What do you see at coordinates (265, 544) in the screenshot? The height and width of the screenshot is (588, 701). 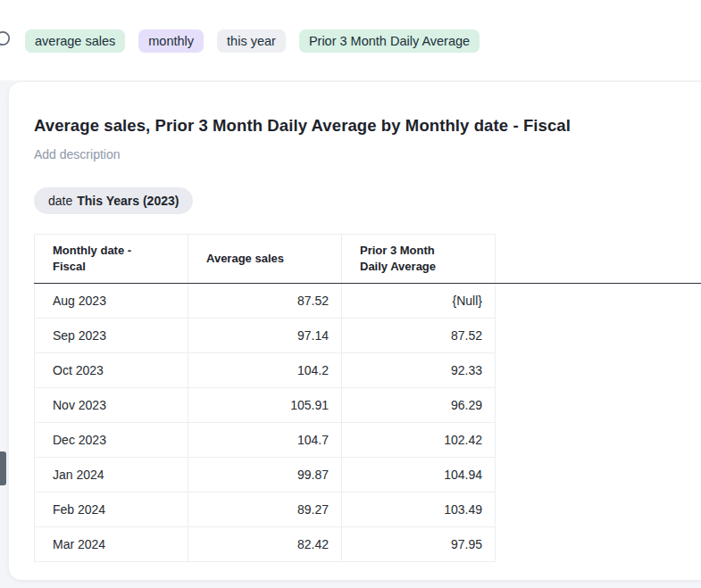 I see `cell-value: 82.42` at bounding box center [265, 544].